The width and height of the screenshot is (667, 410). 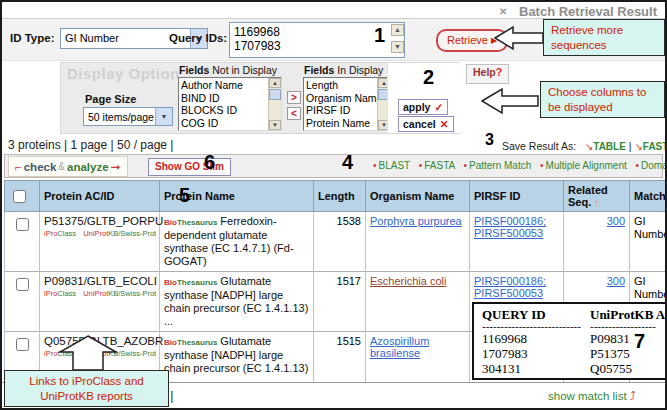 What do you see at coordinates (418, 196) in the screenshot?
I see `header-organism-name: Organism Name` at bounding box center [418, 196].